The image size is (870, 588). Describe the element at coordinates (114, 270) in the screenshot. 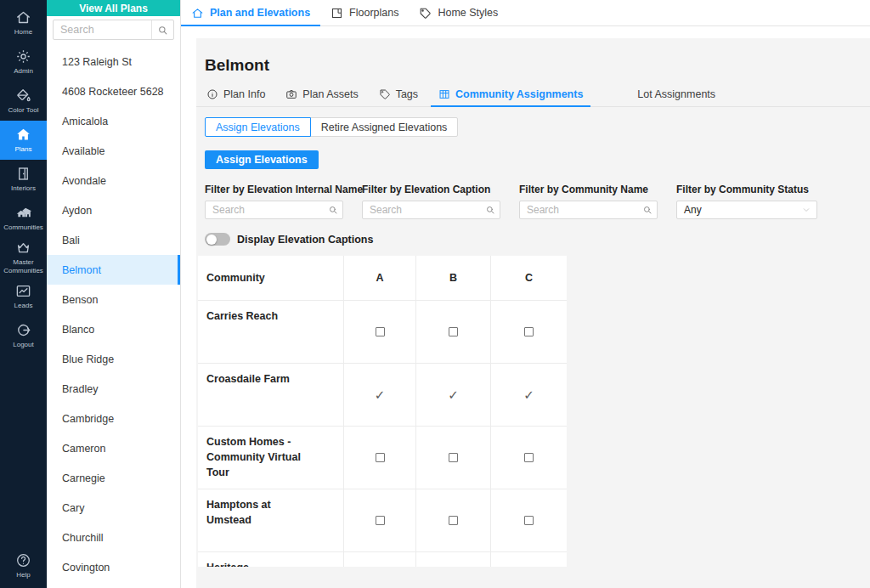

I see `plan-list-item-belmont: Belmont` at that location.